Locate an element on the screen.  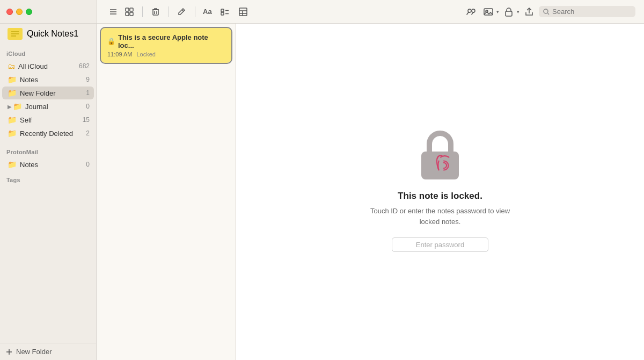
all-icloud-count: 682 is located at coordinates (84, 66).